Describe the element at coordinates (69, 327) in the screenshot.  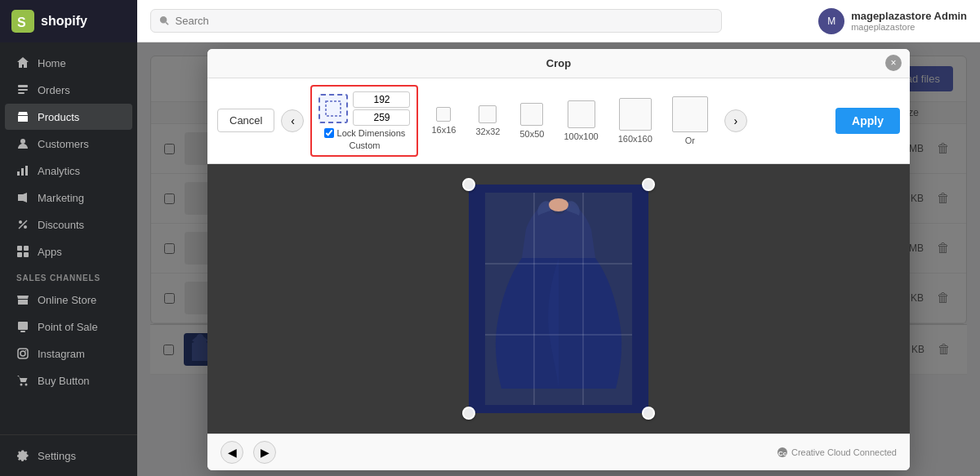
I see `sidebar-item-pos: Point of Sale` at that location.